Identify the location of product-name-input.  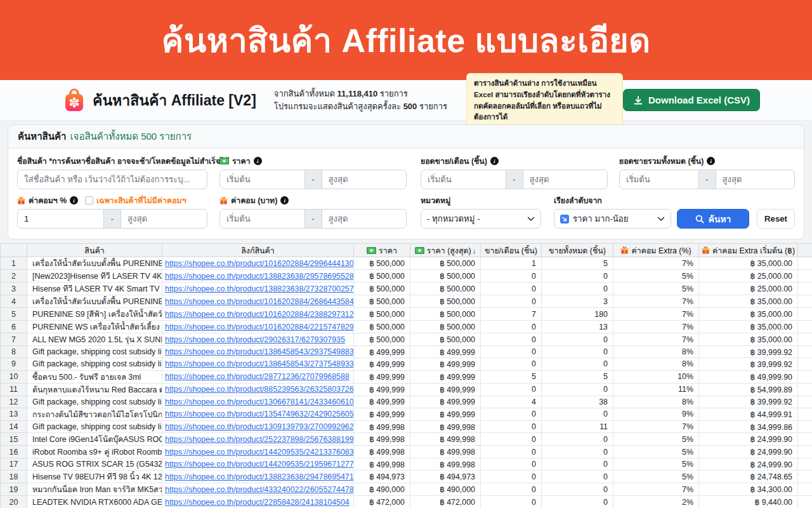
(112, 179).